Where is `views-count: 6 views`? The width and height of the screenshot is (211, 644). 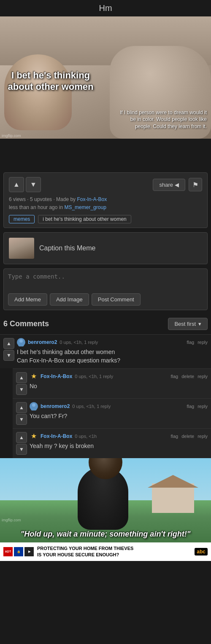
views-count: 6 views is located at coordinates (17, 199).